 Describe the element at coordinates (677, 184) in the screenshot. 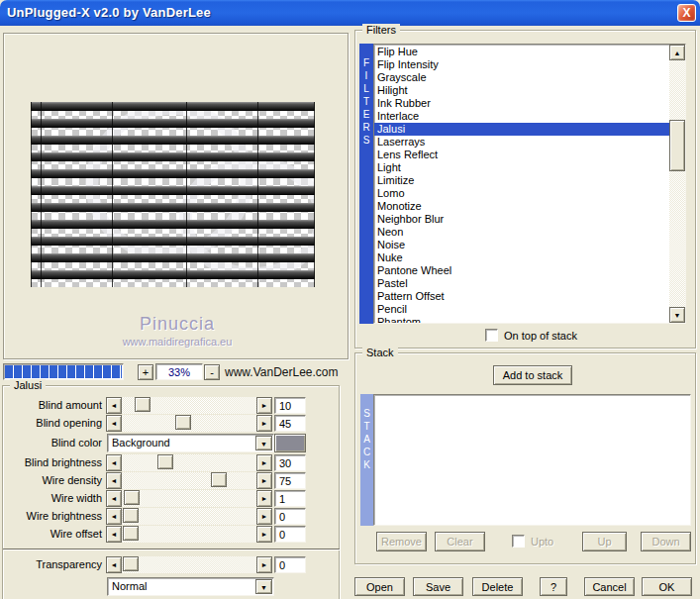

I see `filters-scrollbar: ▲ ▼` at that location.